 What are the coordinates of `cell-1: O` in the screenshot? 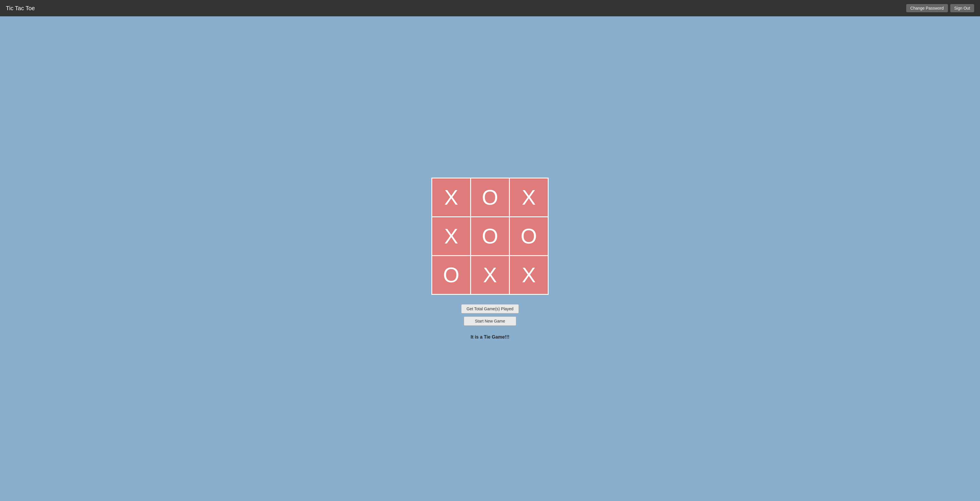 It's located at (490, 197).